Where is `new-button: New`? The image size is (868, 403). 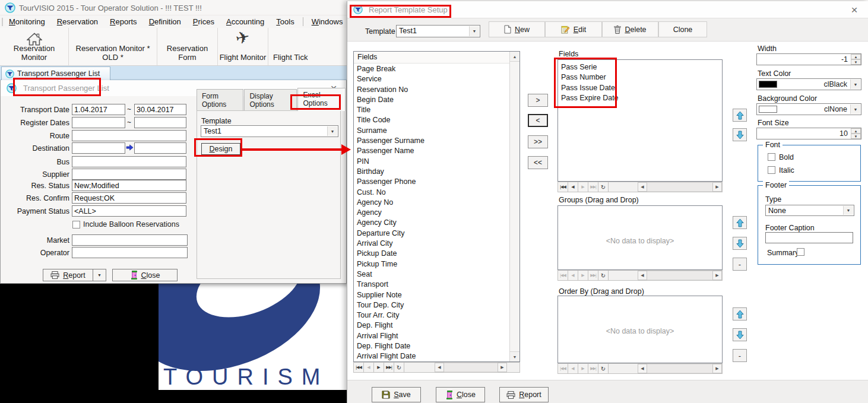
new-button: New is located at coordinates (517, 30).